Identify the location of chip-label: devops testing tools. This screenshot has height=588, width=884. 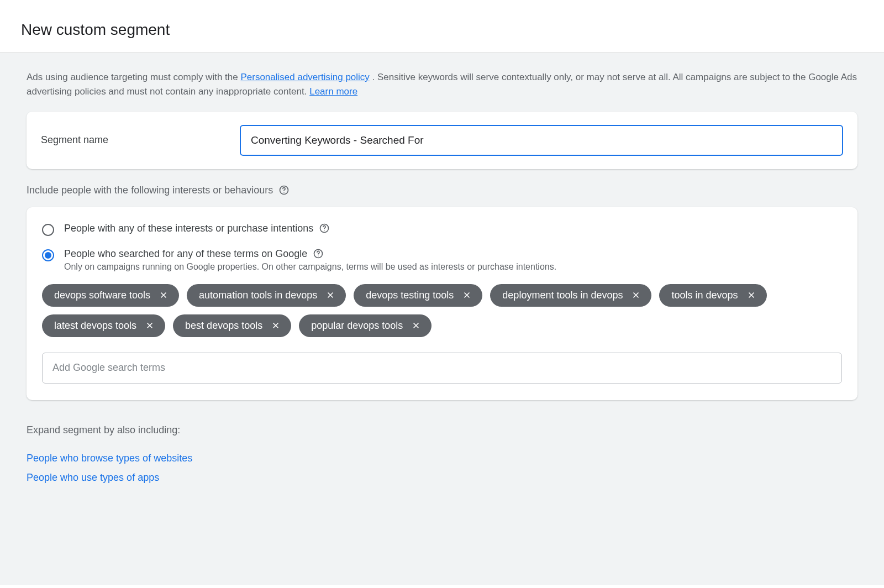
(410, 295).